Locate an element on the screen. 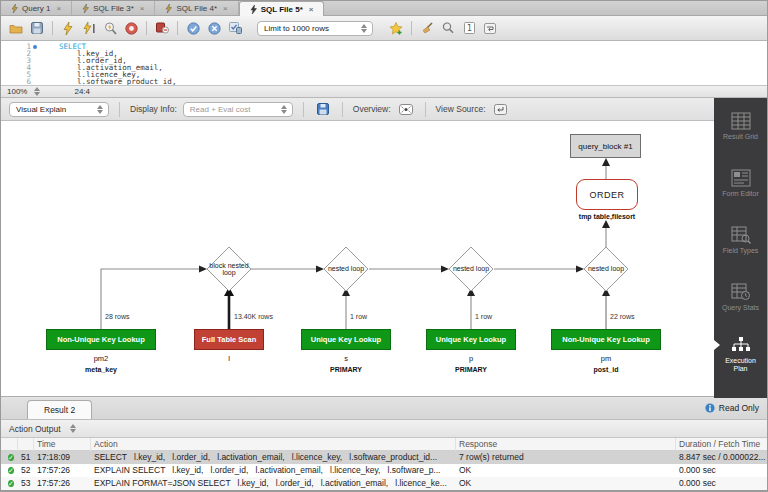 The image size is (768, 492). sidebar-item-form-editor: Form Editor is located at coordinates (740, 184).